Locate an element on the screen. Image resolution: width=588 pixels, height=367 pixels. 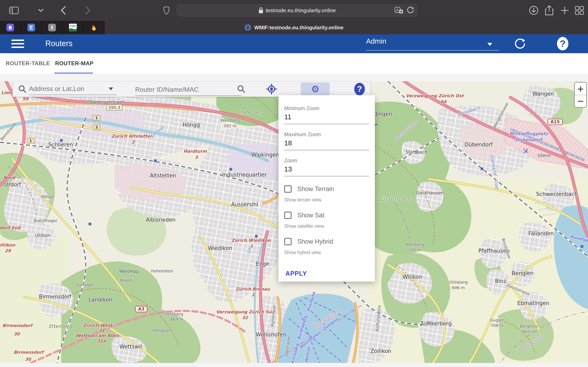
checkbox-label: Show Terrain is located at coordinates (316, 189).